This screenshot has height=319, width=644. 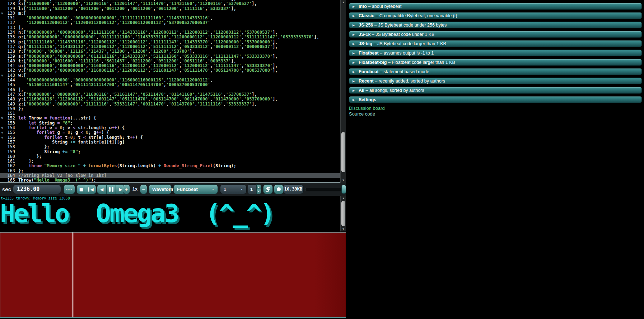 What do you see at coordinates (170, 75) in the screenshot?
I see `code-line: v143w:[` at bounding box center [170, 75].